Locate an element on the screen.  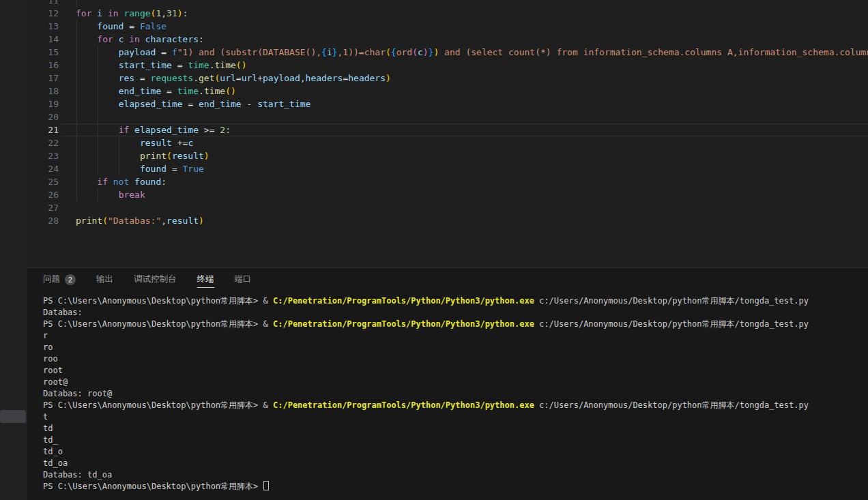
token-var: i is located at coordinates (330, 52).